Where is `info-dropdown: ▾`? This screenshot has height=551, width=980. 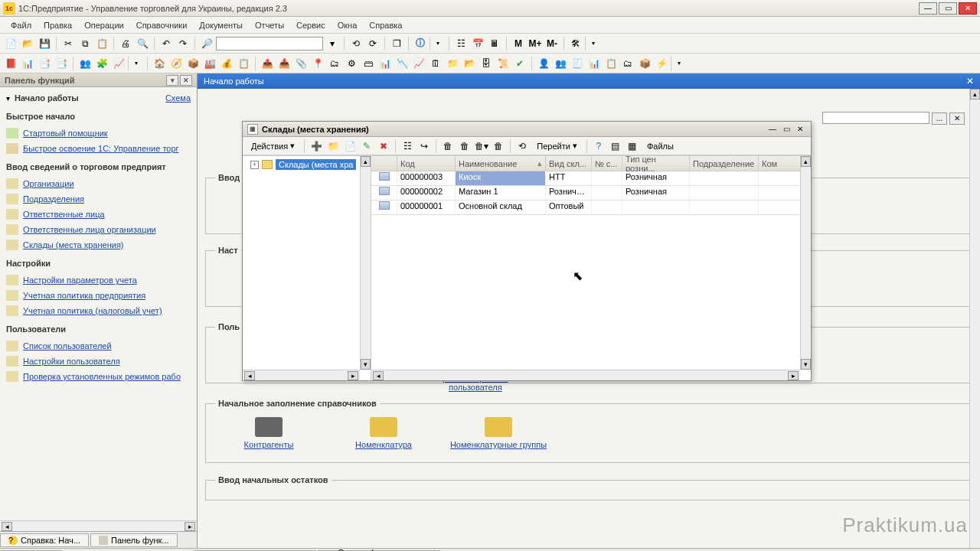
info-dropdown: ▾ is located at coordinates (437, 44).